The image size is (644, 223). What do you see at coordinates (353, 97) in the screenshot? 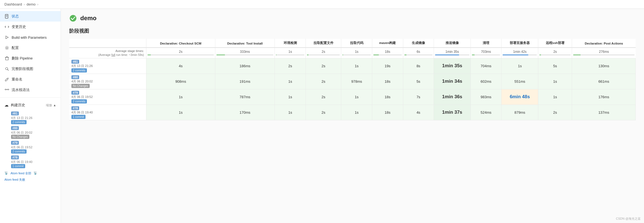
I see `table-row: #79 4月 06 日 19:52 2 commits 1s787ms1s2s1…` at bounding box center [353, 97].